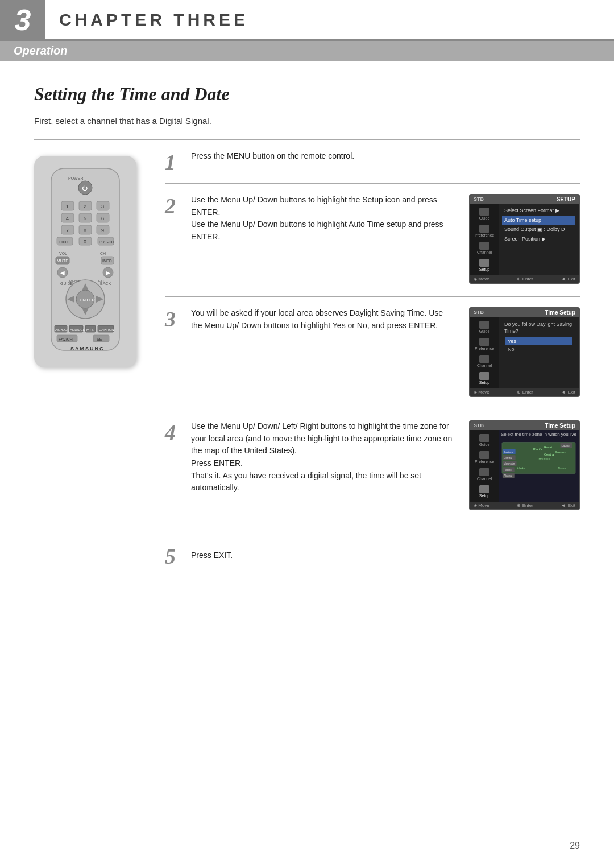  Describe the element at coordinates (67, 218) in the screenshot. I see `svg-text: 4` at that location.